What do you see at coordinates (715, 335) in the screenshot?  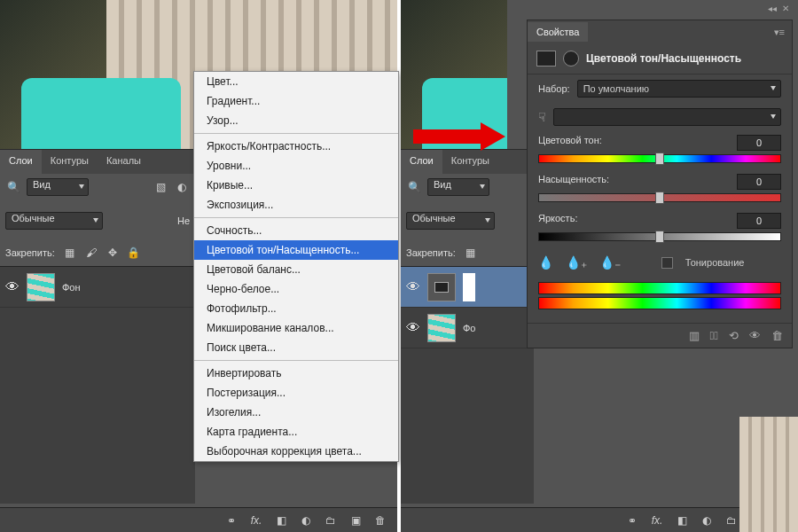 I see `previous-state-icon: 👁⃕` at bounding box center [715, 335].